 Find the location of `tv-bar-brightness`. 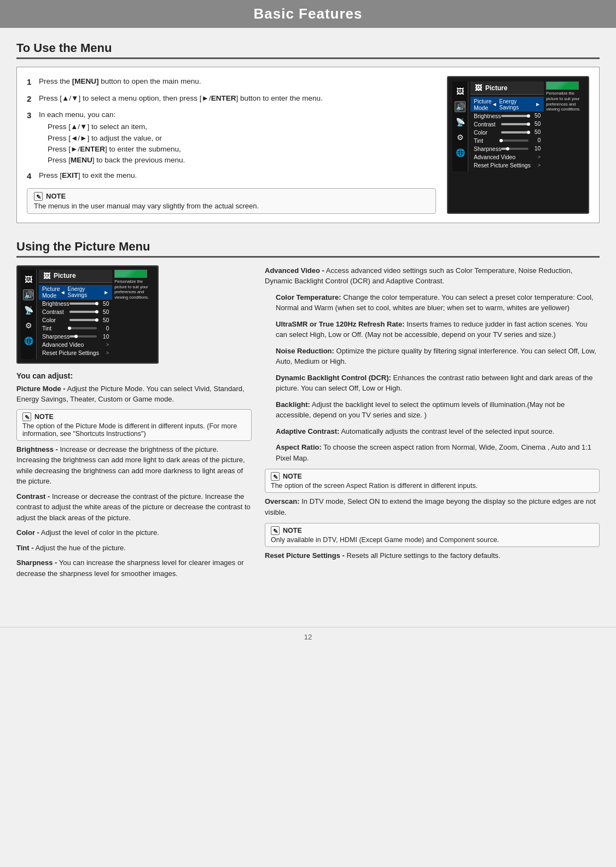

tv-bar-brightness is located at coordinates (515, 116).